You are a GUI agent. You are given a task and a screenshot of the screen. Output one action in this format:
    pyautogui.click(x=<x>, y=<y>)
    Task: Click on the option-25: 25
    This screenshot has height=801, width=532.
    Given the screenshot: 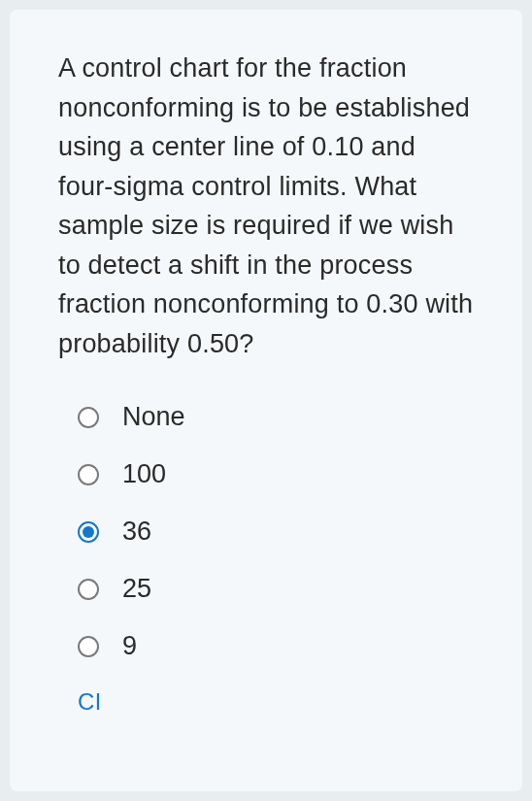 What is the action you would take?
    pyautogui.click(x=276, y=588)
    